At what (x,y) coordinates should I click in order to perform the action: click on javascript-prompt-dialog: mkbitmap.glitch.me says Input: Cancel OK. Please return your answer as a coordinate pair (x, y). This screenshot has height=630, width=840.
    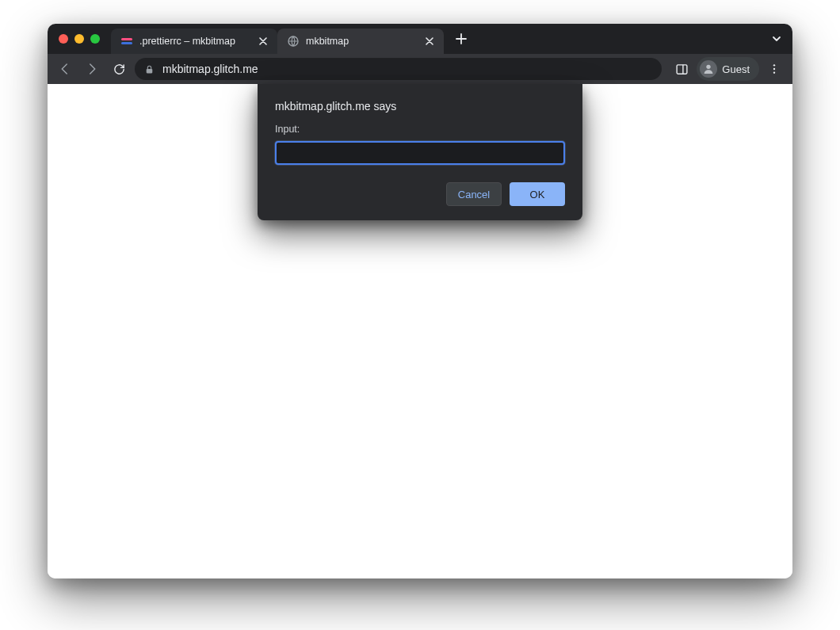
    Looking at the image, I should click on (420, 152).